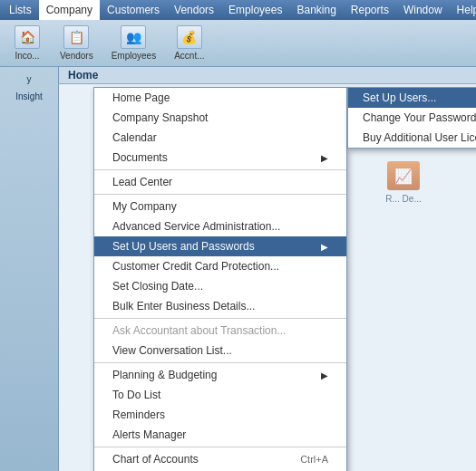 The image size is (476, 471). Describe the element at coordinates (403, 176) in the screenshot. I see `reports-icon: 📈` at that location.